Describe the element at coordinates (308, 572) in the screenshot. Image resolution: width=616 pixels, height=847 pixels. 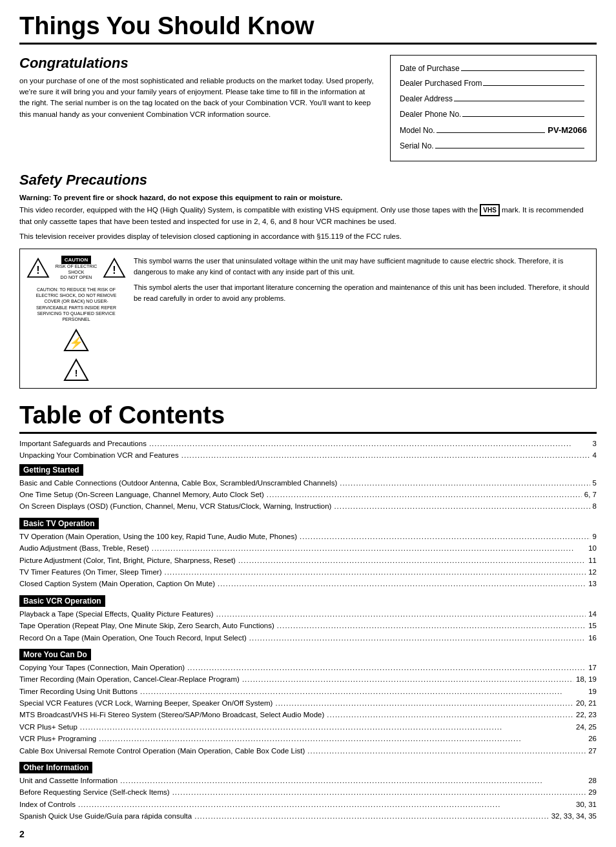
I see `toc-entry: TV Timer Features (On Timer, Sleep Timer…` at that location.